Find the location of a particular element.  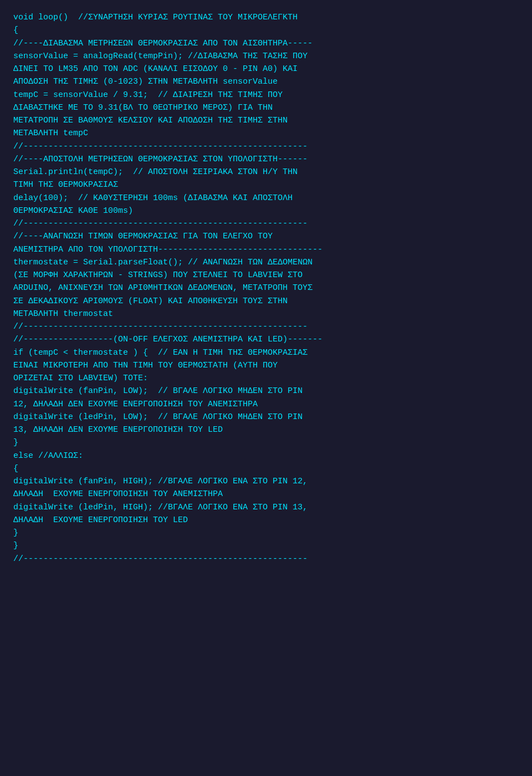

code-line: Serial.println(tempC); // ΑΠΟΣΤΟΛΗ ΣΕΙΡΙ… is located at coordinates (266, 172).